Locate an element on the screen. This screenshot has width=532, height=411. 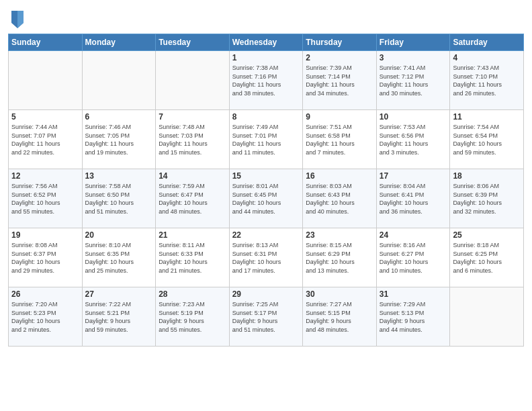
day-info: Sunrise: 8:16 AM Sunset: 6:27 PM Dayligh… is located at coordinates (414, 258).